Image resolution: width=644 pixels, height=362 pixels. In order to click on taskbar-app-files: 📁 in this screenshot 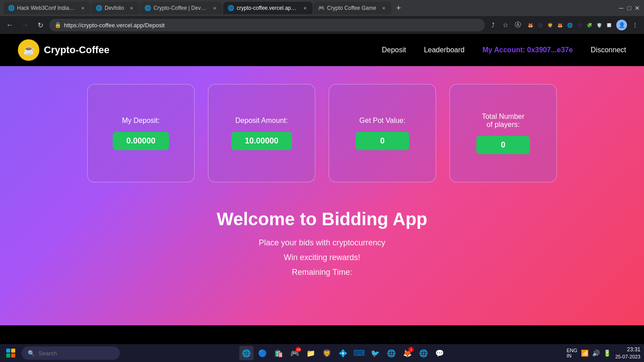, I will do `click(311, 353)`.